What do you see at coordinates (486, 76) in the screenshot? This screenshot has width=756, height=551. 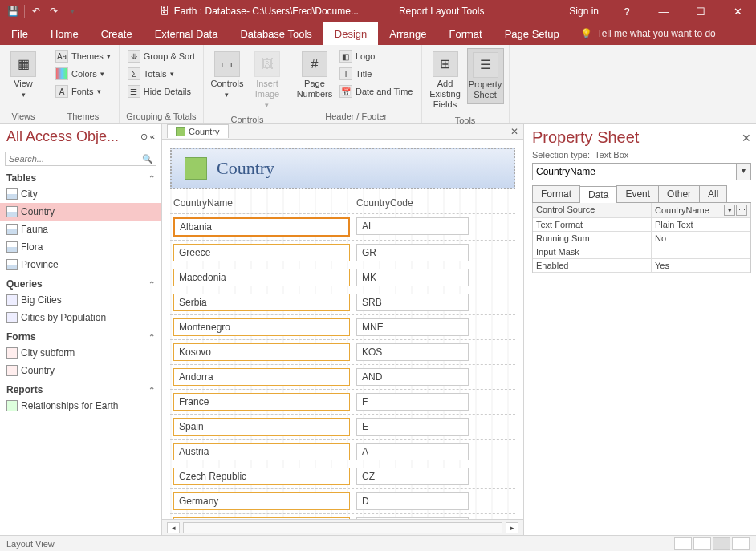 I see `property-sheet-button: ☰ Property Sheet` at bounding box center [486, 76].